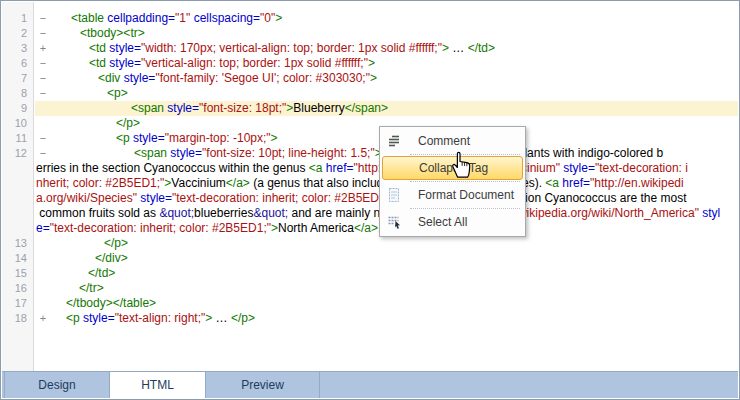  Describe the element at coordinates (232, 63) in the screenshot. I see `code-line-text: <td style="vertical-align: top; border: …` at that location.